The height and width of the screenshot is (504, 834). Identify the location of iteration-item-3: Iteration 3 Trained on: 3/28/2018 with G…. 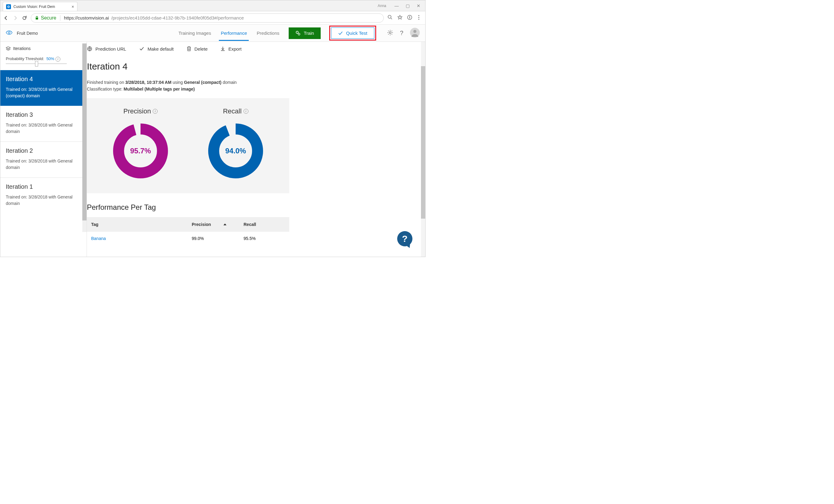
(43, 124).